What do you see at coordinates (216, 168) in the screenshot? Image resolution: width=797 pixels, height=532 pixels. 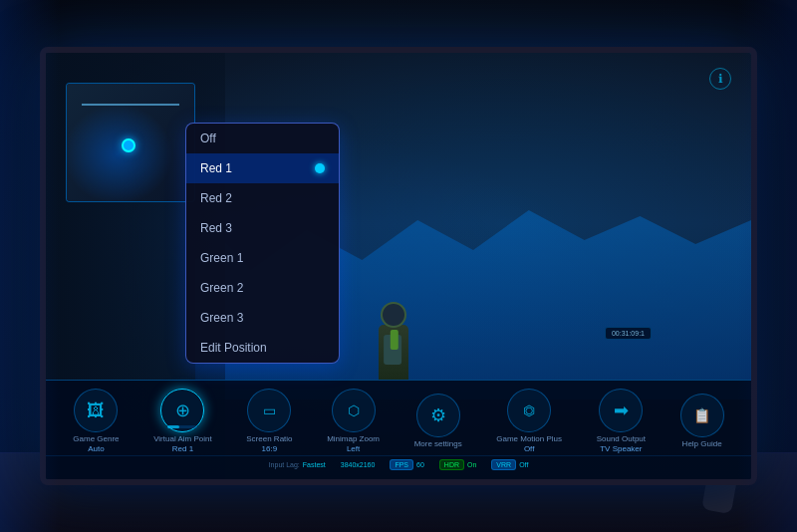 I see `dropdown-item-red1-label: Red 1` at bounding box center [216, 168].